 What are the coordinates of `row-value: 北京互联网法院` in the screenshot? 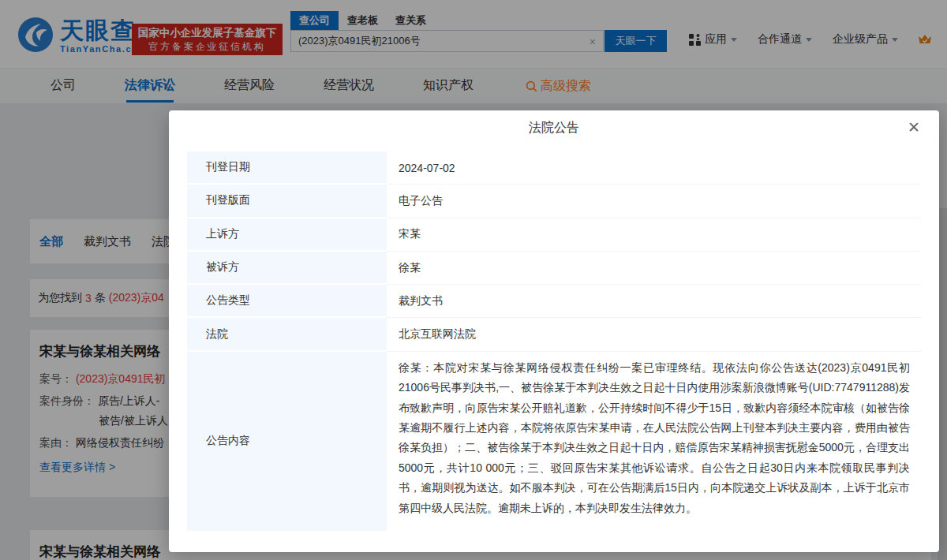 It's located at (653, 334).